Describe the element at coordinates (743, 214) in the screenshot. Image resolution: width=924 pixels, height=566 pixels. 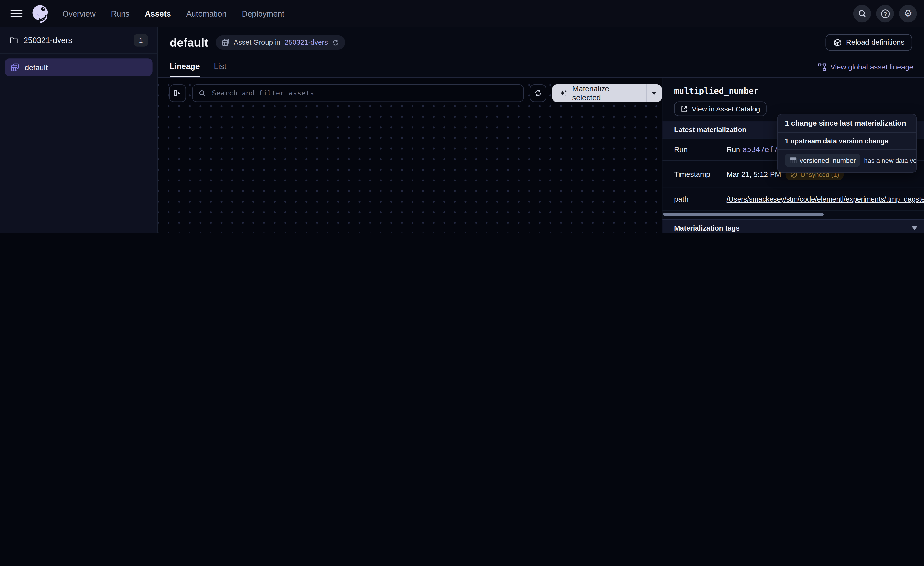
I see `horizontal-scrollbar` at that location.